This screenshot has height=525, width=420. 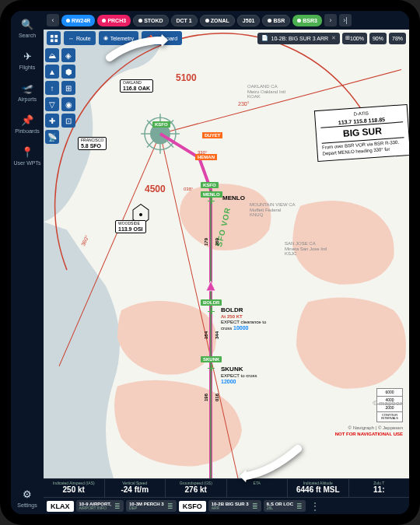 I want to click on stat-eta: ETA, so click(x=258, y=488).